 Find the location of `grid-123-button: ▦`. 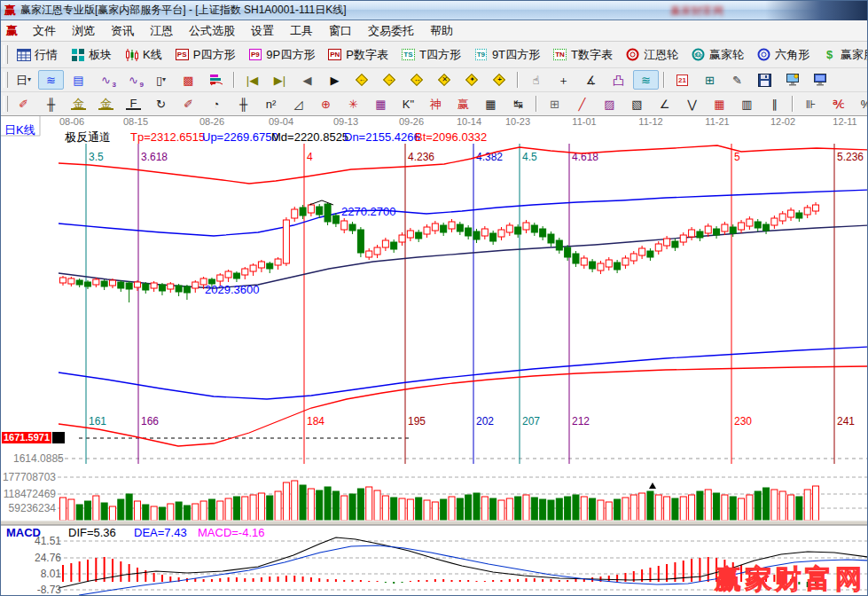

grid-123-button: ▦ is located at coordinates (491, 104).